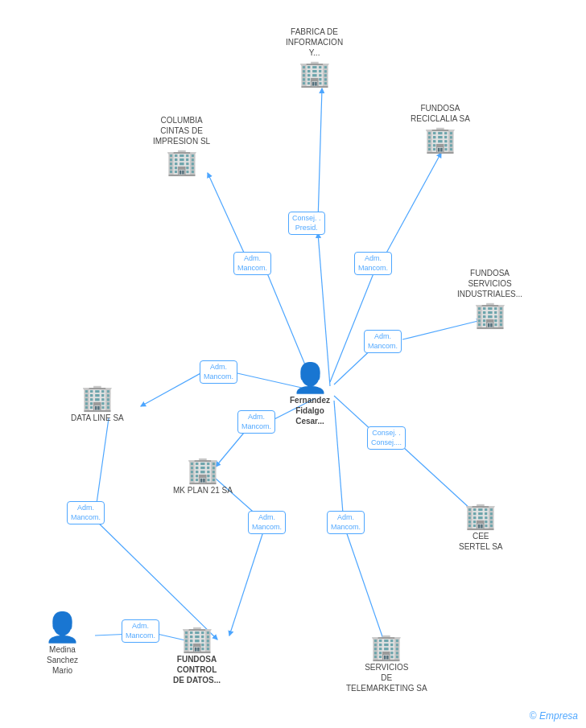 Image resolution: width=586 pixels, height=728 pixels. I want to click on badge-b5: Adm. Mancom., so click(219, 372).